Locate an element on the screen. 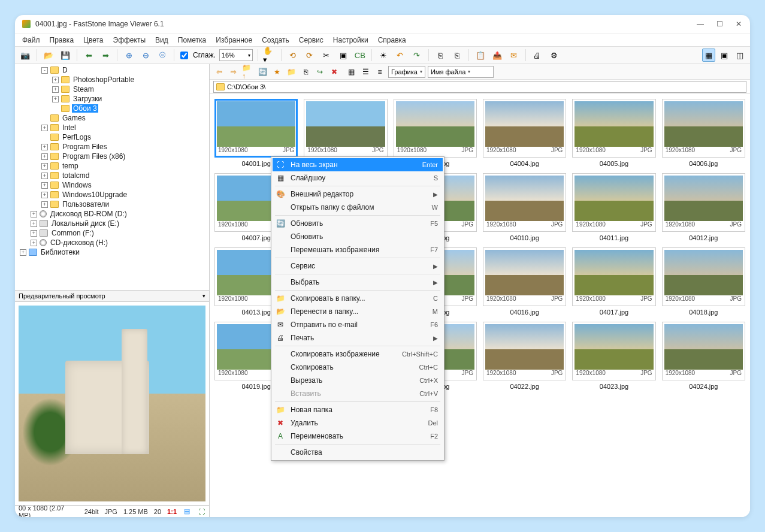  tree-item: +totalcmd is located at coordinates (112, 176).